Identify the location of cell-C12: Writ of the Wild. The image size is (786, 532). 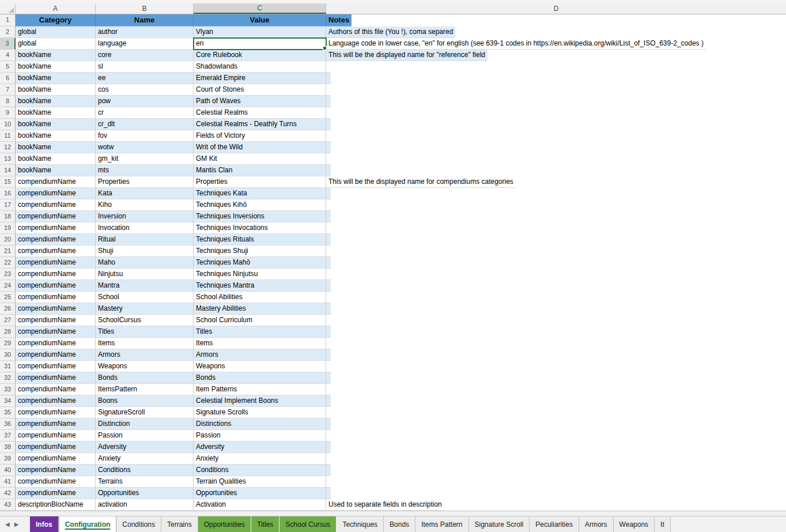
(260, 148).